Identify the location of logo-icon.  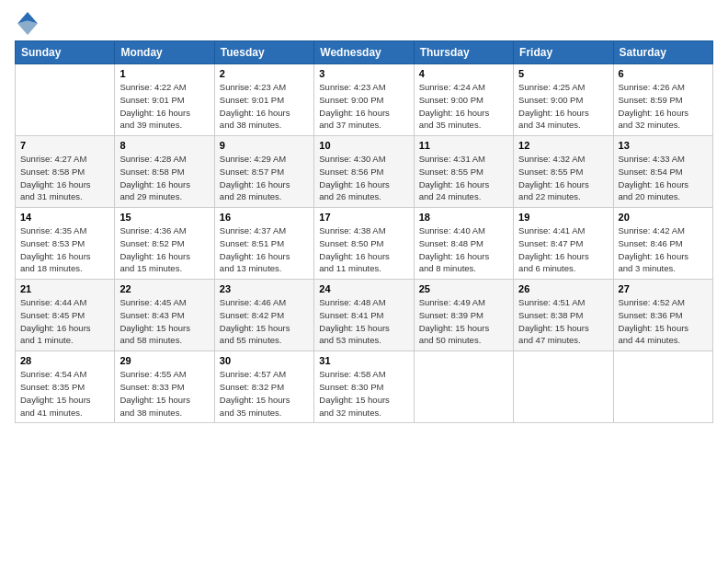
(28, 22).